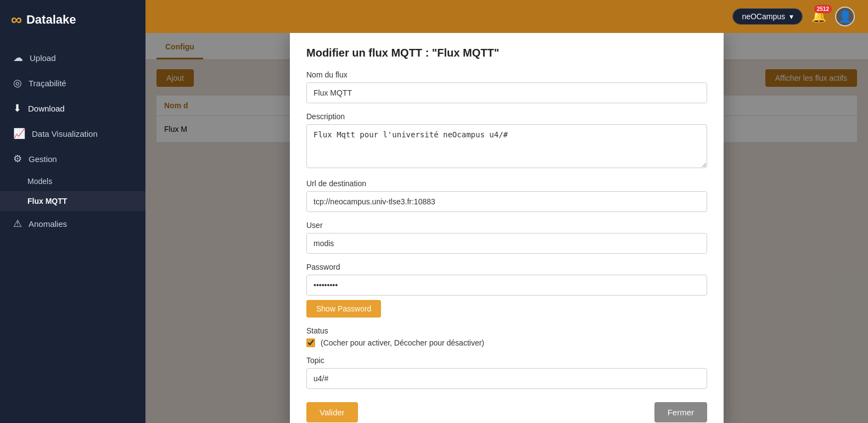 Image resolution: width=868 pixels, height=423 pixels. Describe the element at coordinates (507, 285) in the screenshot. I see `input-password` at that location.